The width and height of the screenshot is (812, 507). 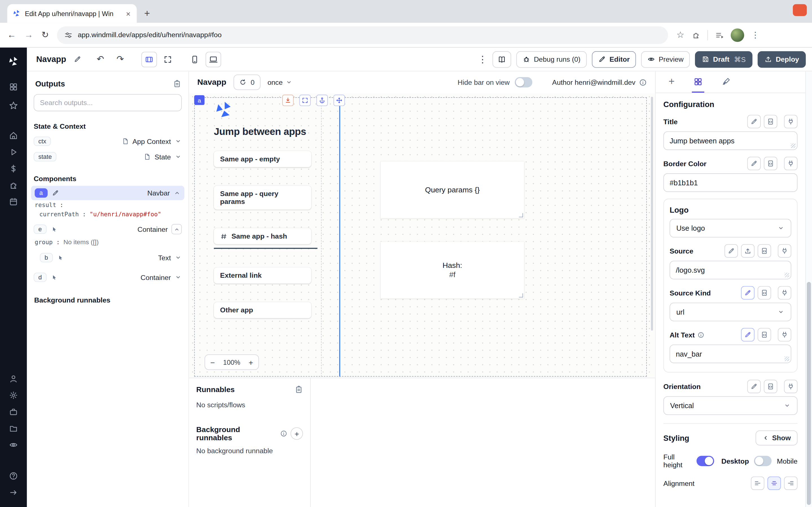 I want to click on align-left-button, so click(x=758, y=484).